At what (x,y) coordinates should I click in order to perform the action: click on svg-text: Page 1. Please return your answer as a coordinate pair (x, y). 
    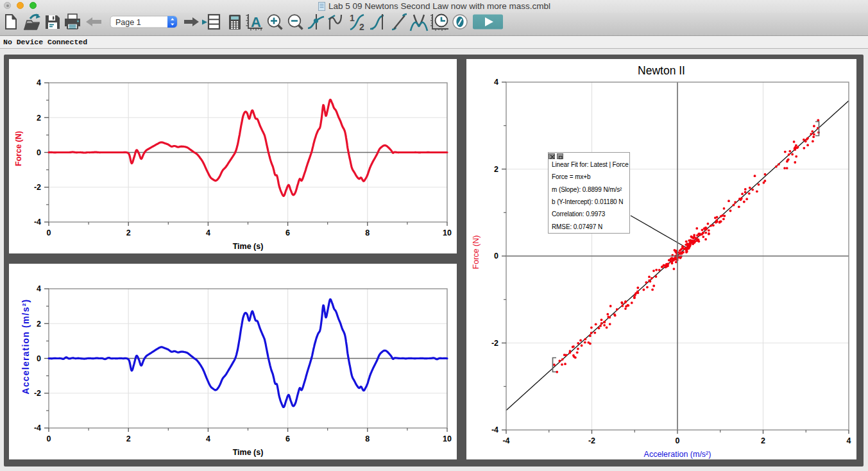
    Looking at the image, I should click on (128, 22).